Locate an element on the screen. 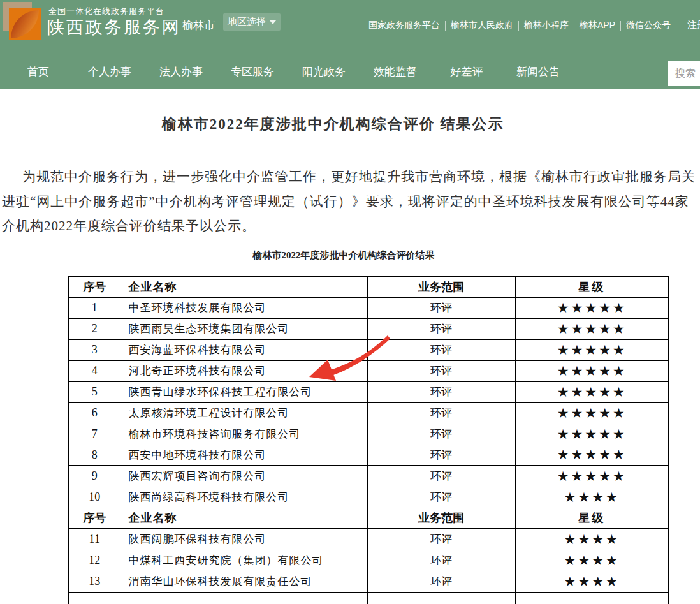 This screenshot has width=700, height=604. table-row-11: 11陕西阔鹏环保科技有限公司环评★★★★ is located at coordinates (368, 540).